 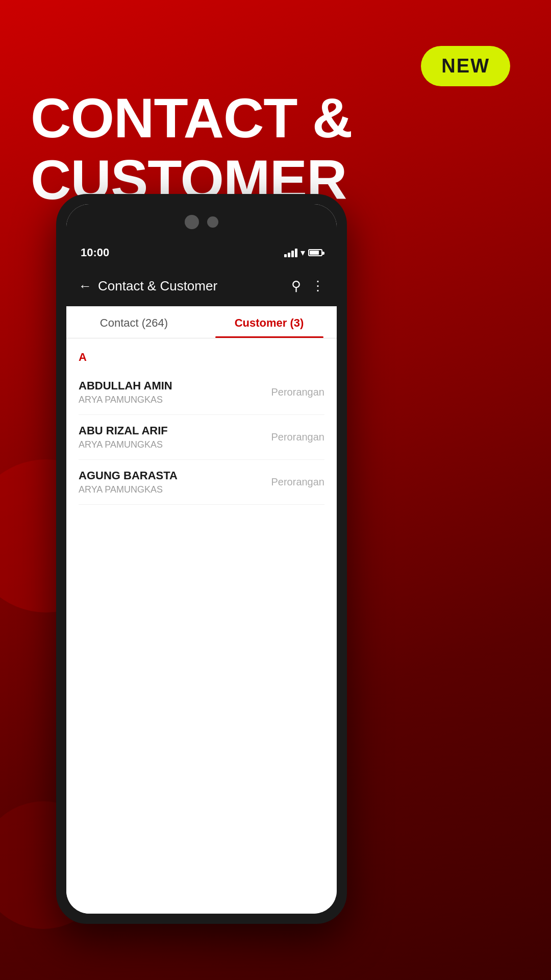 I want to click on contact-info-3: AGUNG BARASTA ARYA PAMUNGKAS, so click(x=128, y=482).